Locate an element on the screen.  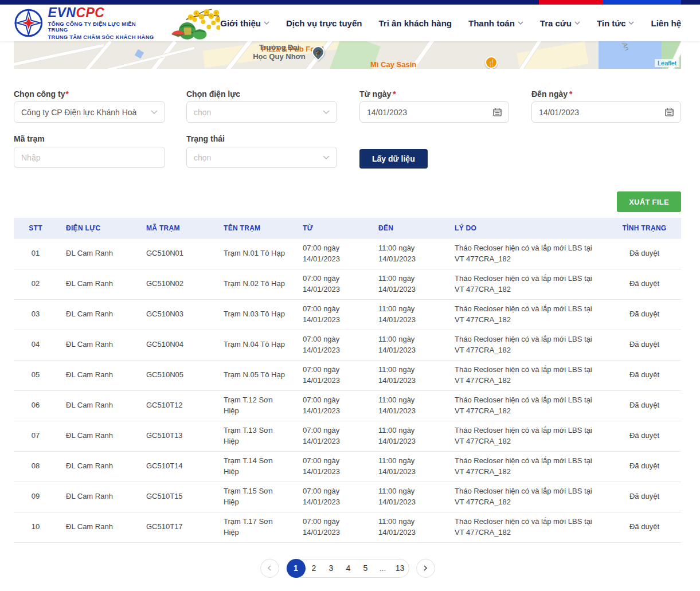
nav-item-dich-vu-truc-tuyen: Dịch vụ trực tuyến is located at coordinates (324, 23).